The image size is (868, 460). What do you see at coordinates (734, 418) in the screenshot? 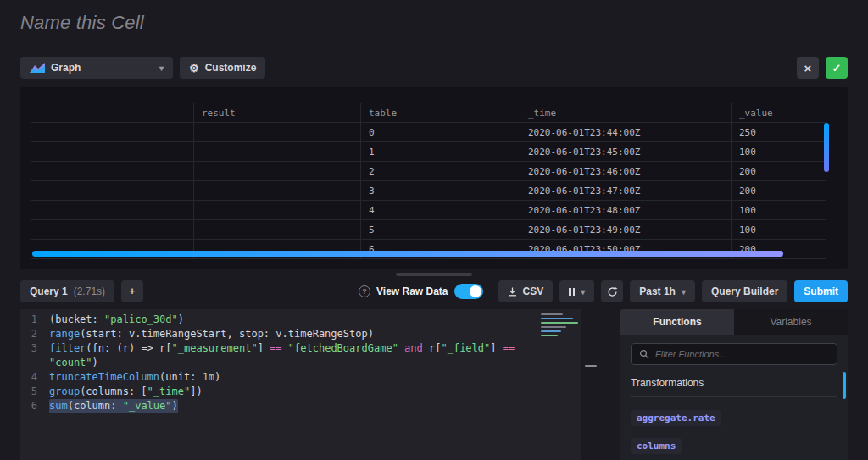
I see `function-list-row: aggregate.rate` at bounding box center [734, 418].